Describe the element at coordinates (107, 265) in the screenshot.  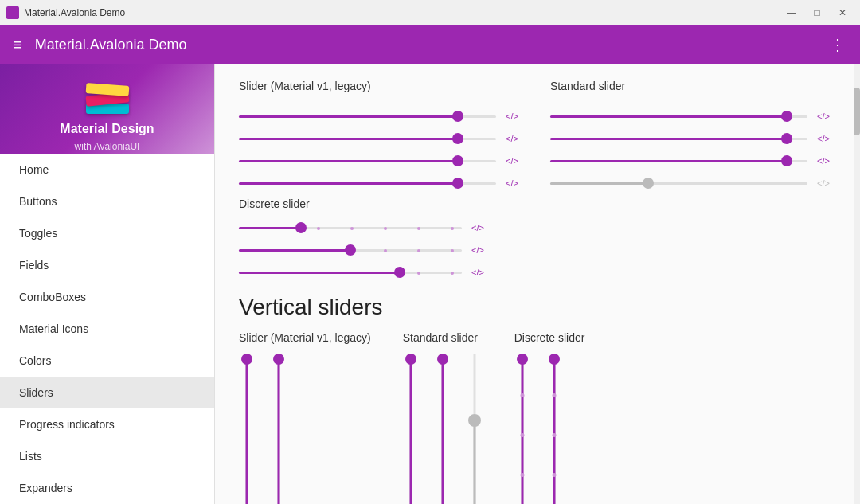
I see `sidebar-item-fields: Fields` at that location.